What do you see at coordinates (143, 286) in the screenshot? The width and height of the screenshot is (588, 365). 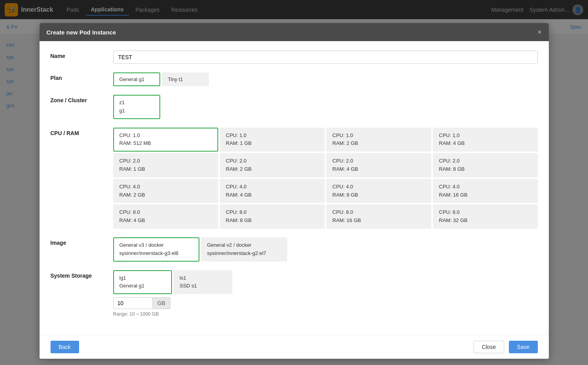 I see `storage-lg1-line2: General g1` at bounding box center [143, 286].